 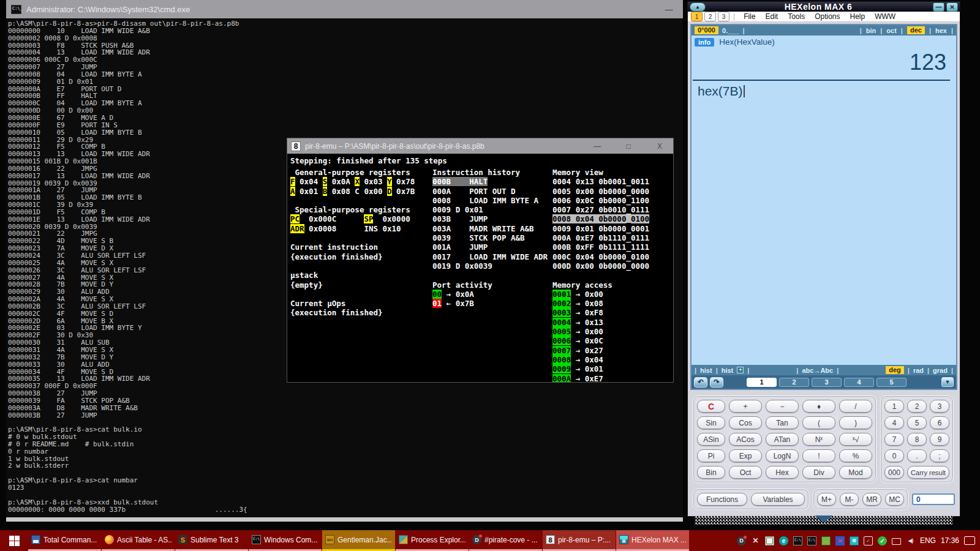 What do you see at coordinates (769, 541) in the screenshot?
I see `square-icon` at bounding box center [769, 541].